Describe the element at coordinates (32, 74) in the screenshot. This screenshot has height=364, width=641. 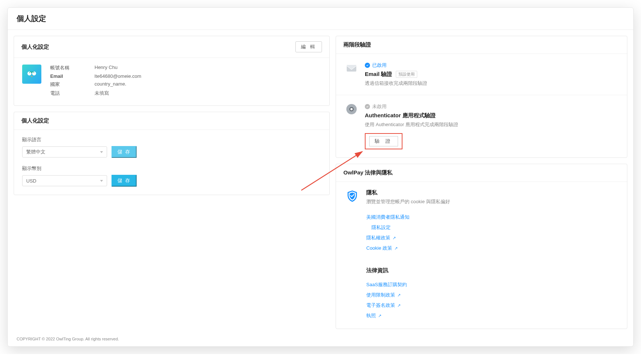
I see `owl-avatar-icon` at that location.